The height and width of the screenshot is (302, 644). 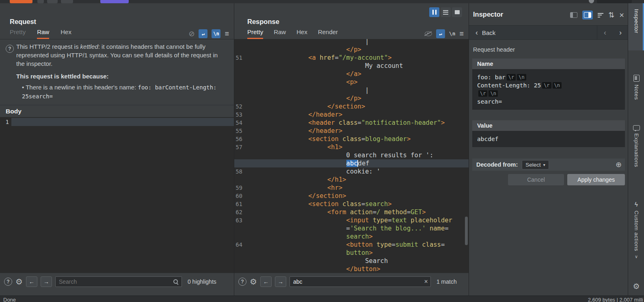 I want to click on code-row: 56<section class=blog-header>, so click(x=352, y=139).